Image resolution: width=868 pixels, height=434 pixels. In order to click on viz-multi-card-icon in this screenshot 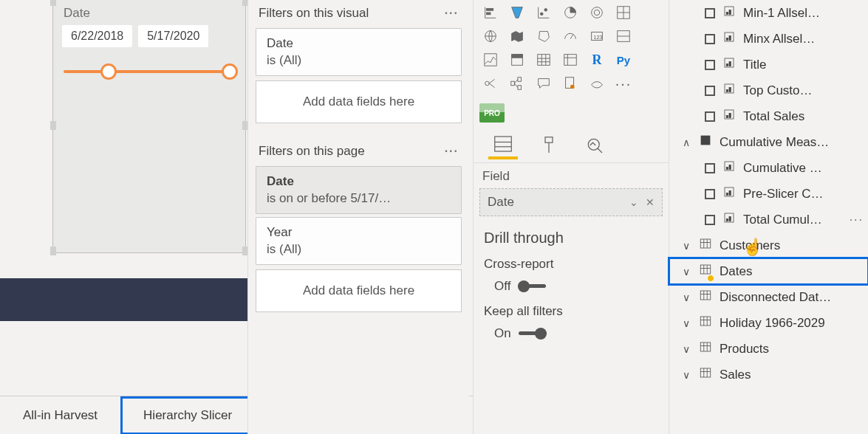, I will do `click(623, 36)`.